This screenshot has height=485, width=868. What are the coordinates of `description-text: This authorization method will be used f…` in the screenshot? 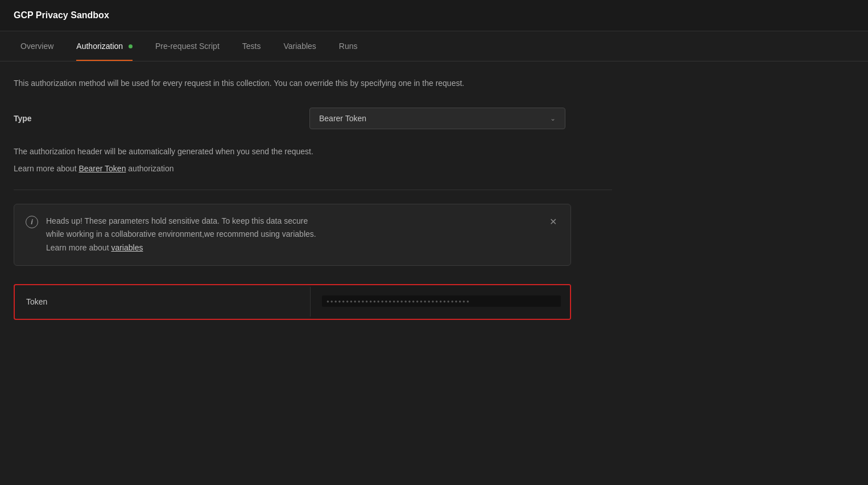 It's located at (313, 83).